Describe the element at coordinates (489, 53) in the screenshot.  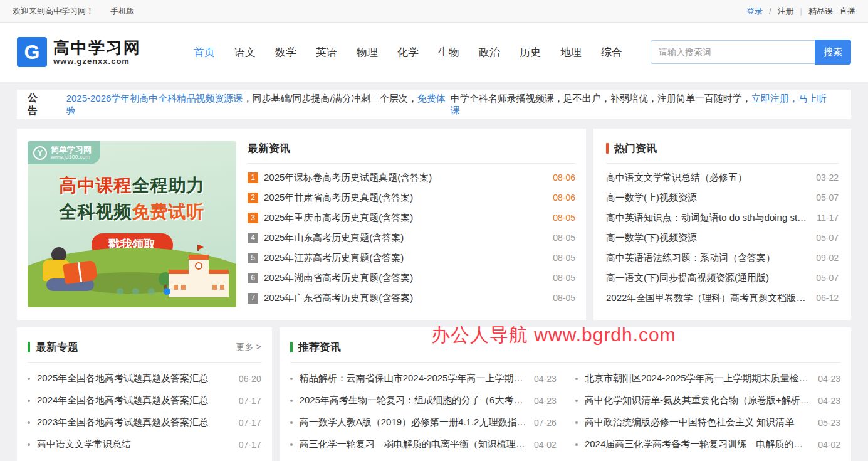
I see `nav-item: 政治` at that location.